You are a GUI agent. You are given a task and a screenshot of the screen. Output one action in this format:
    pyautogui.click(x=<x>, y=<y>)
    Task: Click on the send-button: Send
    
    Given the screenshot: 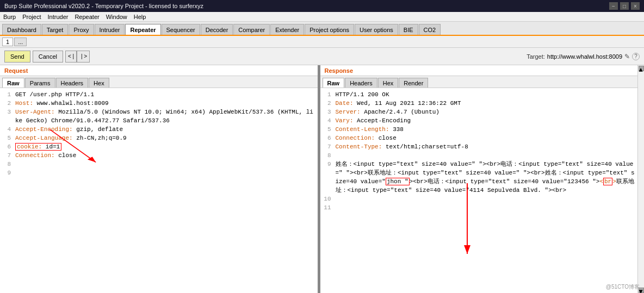 What is the action you would take?
    pyautogui.click(x=17, y=57)
    